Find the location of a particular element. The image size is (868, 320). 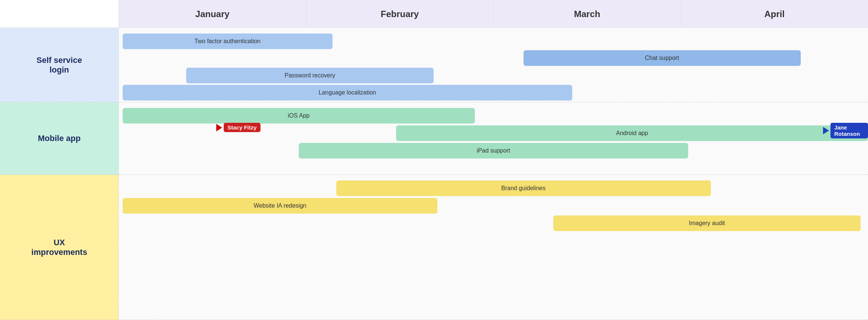

bar-chat-support: Chat support is located at coordinates (662, 58).